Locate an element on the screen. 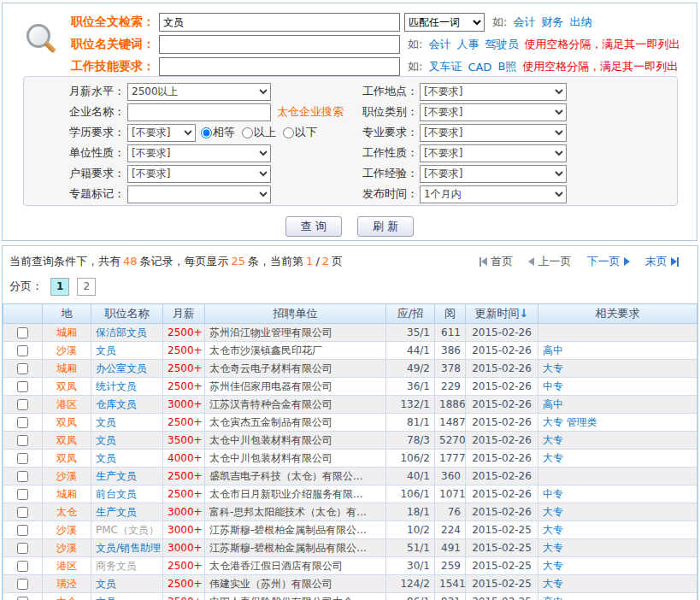 This screenshot has width=700, height=600. table-row: 港区 仓库文员 3000+ 江苏汉青特种合金有限公司 132/1 1886 20… is located at coordinates (350, 405).